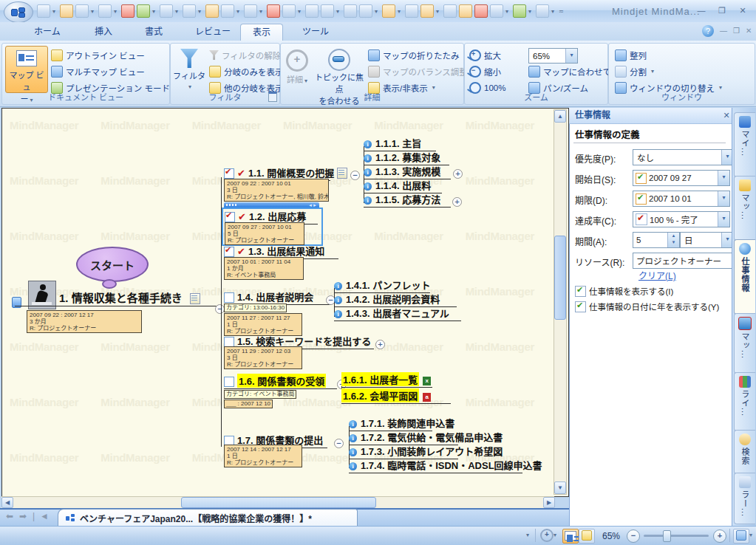 This screenshot has width=756, height=545. I want to click on scroll-left-icon: ◀, so click(7, 502).